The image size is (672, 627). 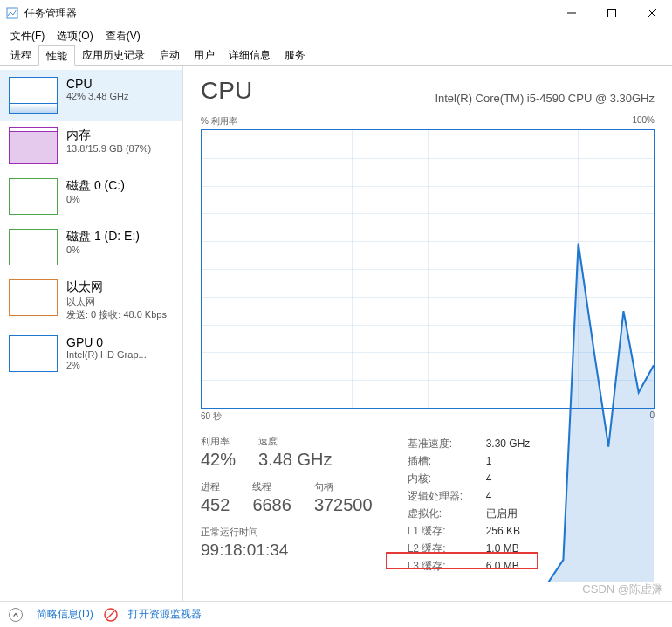 I want to click on sidebar-item-disk0: 磁盘 0 (C:) 0%, so click(x=91, y=196).